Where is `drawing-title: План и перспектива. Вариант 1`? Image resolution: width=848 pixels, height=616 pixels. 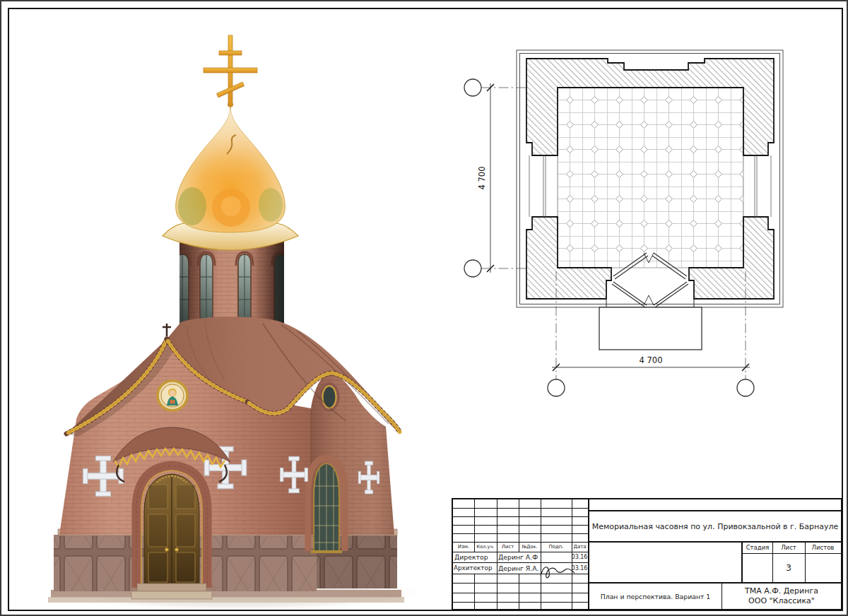
drawing-title: План и перспектива. Вариант 1 is located at coordinates (656, 596).